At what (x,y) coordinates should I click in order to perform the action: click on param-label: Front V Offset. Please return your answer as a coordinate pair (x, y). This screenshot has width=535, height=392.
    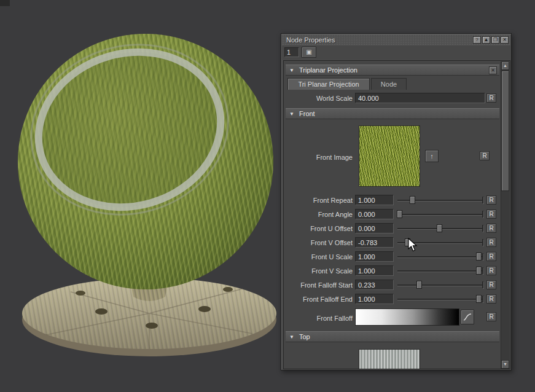
    Looking at the image, I should click on (319, 243).